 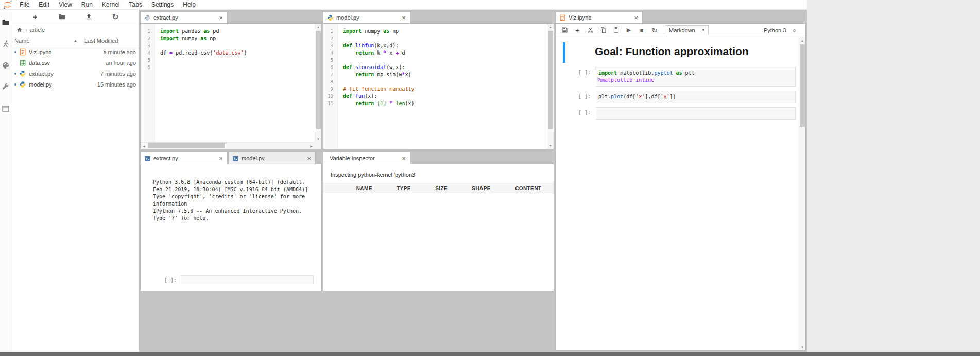 What do you see at coordinates (23, 84) in the screenshot?
I see `python-file-icon` at bounding box center [23, 84].